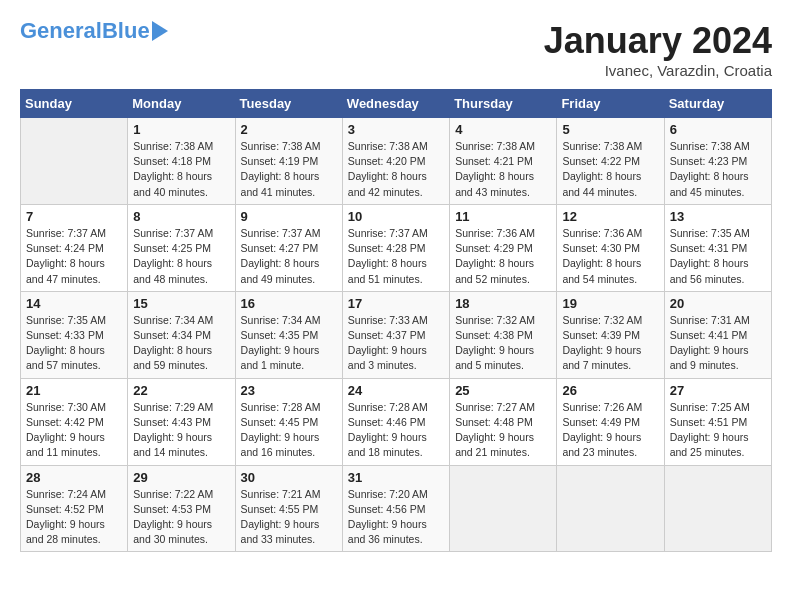  Describe the element at coordinates (181, 430) in the screenshot. I see `day-info: Sunrise: 7:29 AM Sunset: 4:43 PM Dayligh…` at that location.